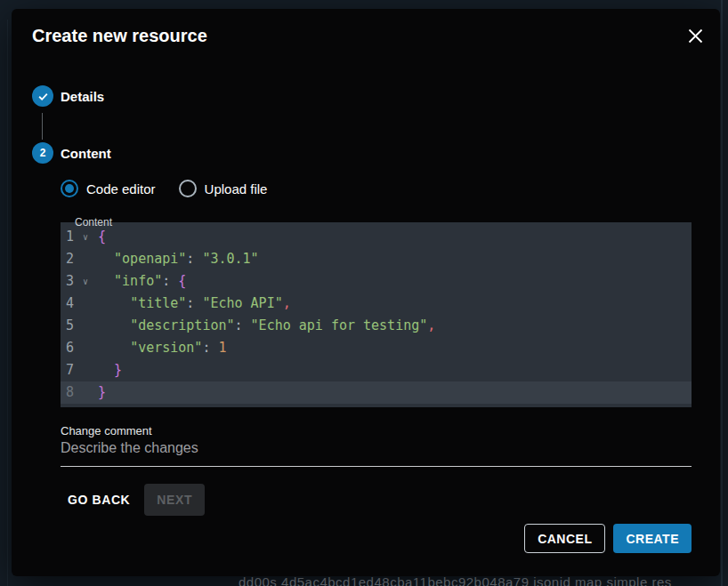  Describe the element at coordinates (188, 189) in the screenshot. I see `radio-unselected-icon` at that location.